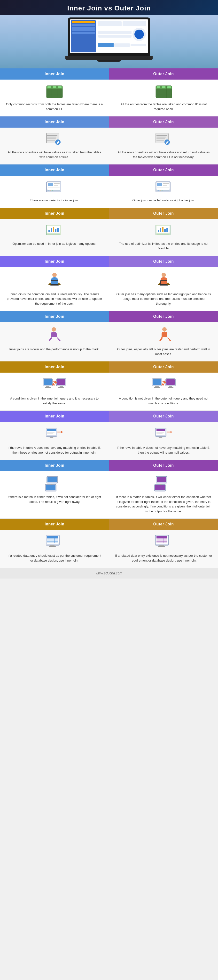  Describe the element at coordinates (164, 484) in the screenshot. I see `section-9-outer-icon` at that location.